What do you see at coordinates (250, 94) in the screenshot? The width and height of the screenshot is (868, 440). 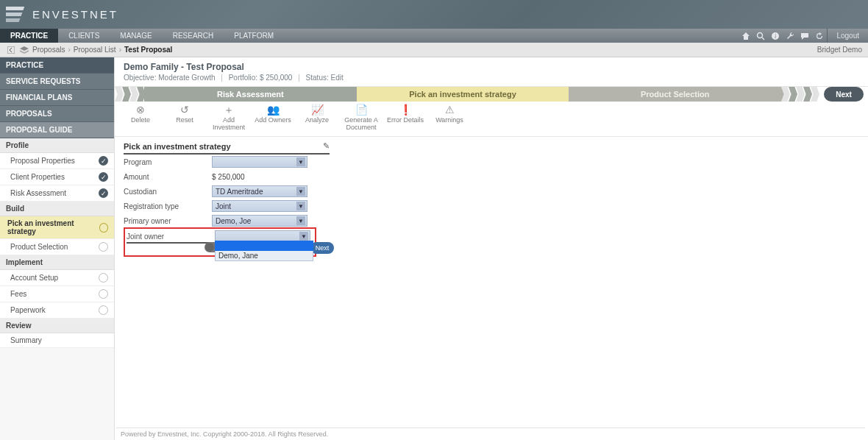 I see `step-risk-assessment: Risk Assessment` at bounding box center [250, 94].